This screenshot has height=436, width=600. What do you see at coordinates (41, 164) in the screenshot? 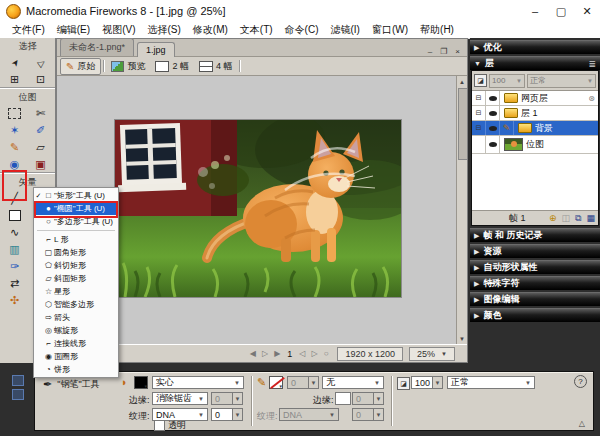
I see `rubber-stamp-tool-icon: ▣` at bounding box center [41, 164].